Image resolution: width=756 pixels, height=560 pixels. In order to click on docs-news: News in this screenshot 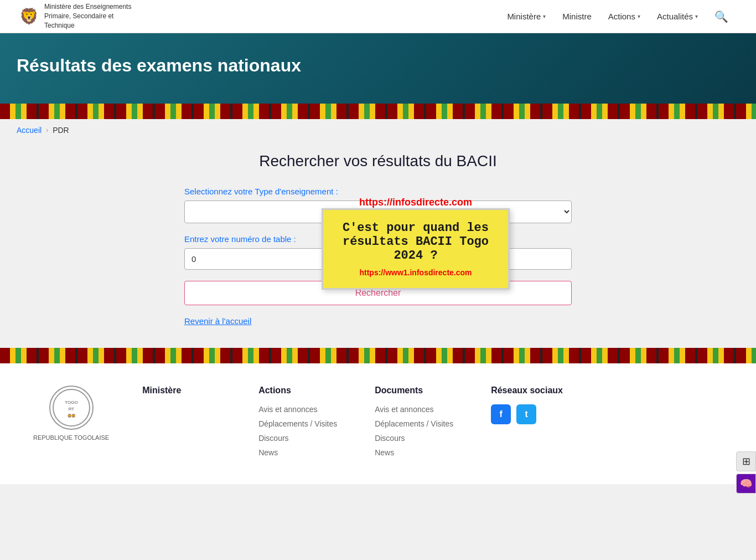, I will do `click(384, 453)`.